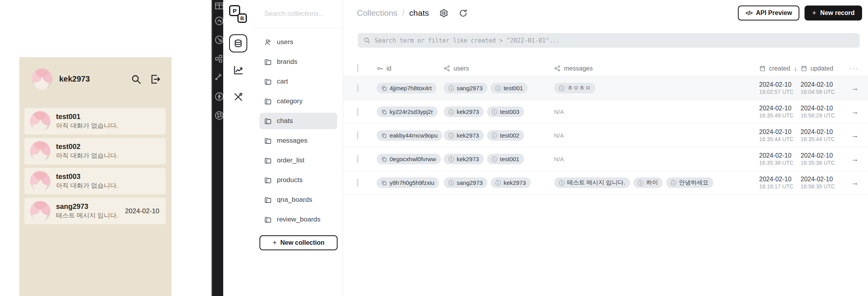 The image size is (868, 296). Describe the element at coordinates (506, 112) in the screenshot. I see `user-pill: ⓘtest003` at that location.